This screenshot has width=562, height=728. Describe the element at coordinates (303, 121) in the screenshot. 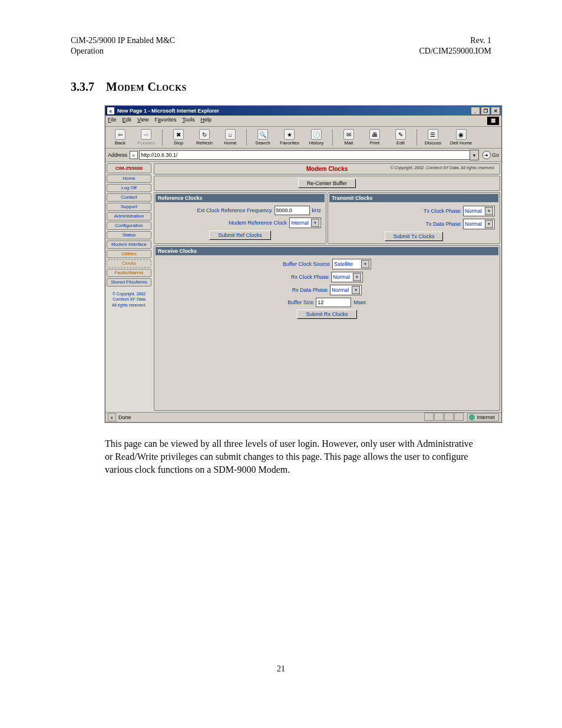

I see `menubar: File Edit View Favorites Tools Help 🪟` at that location.